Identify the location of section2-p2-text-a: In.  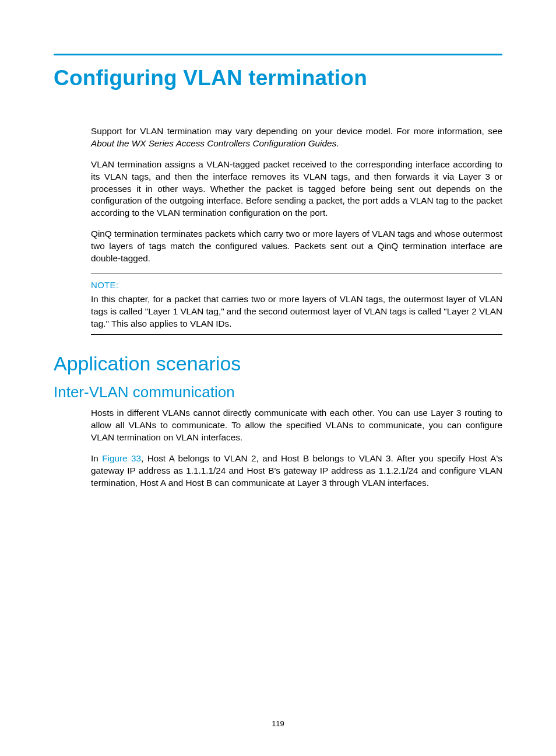
(97, 459).